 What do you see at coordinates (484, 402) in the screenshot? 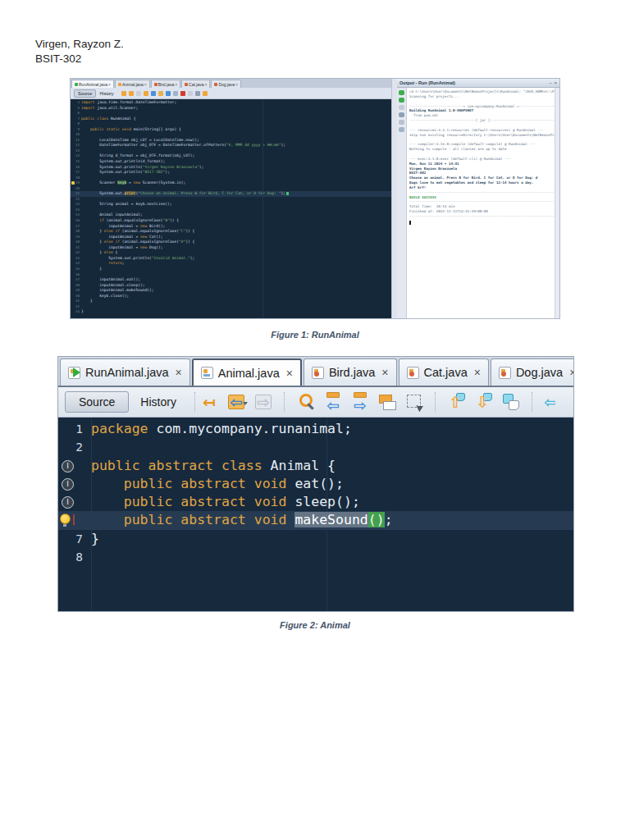
I see `next-bookmark-icon: ⇩` at bounding box center [484, 402].